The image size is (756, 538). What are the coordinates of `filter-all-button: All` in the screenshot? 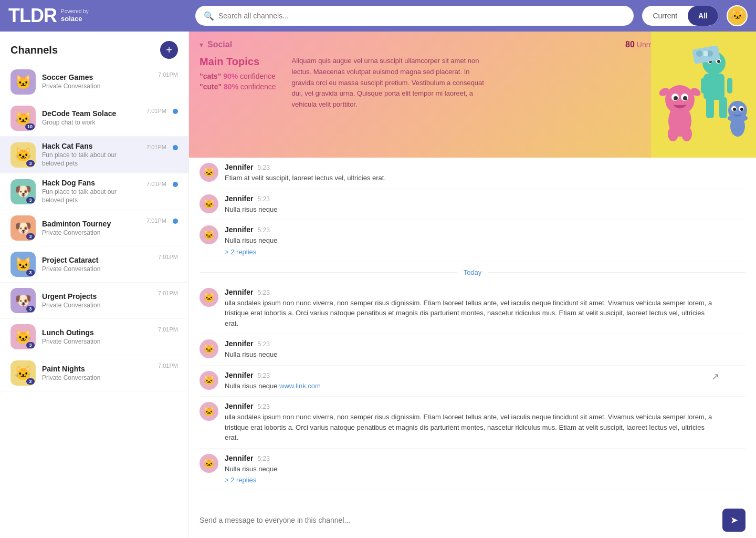 It's located at (703, 16).